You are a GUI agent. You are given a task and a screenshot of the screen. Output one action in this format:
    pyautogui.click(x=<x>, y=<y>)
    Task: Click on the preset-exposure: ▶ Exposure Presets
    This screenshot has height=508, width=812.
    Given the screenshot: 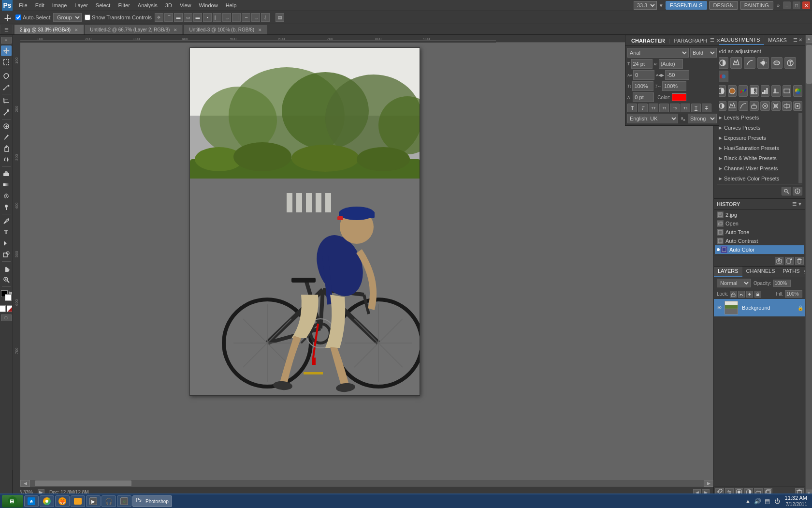 What is the action you would take?
    pyautogui.click(x=758, y=138)
    